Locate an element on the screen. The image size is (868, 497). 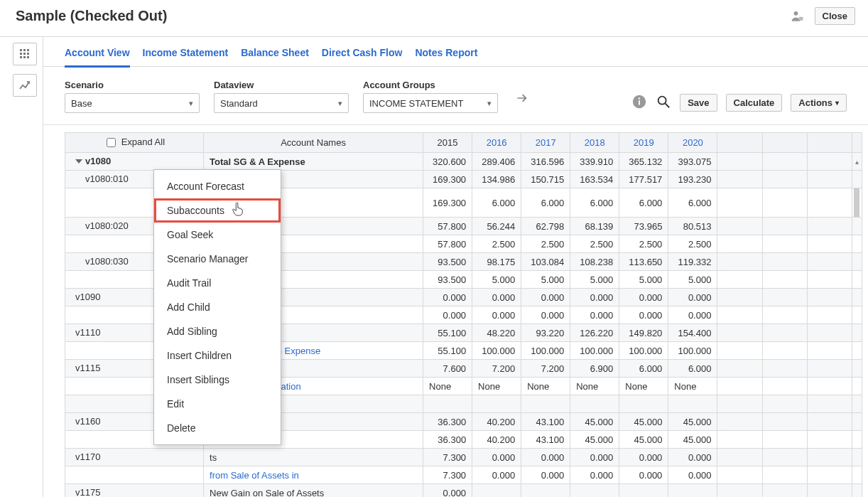
scenario-select: Base ▾ is located at coordinates (132, 103).